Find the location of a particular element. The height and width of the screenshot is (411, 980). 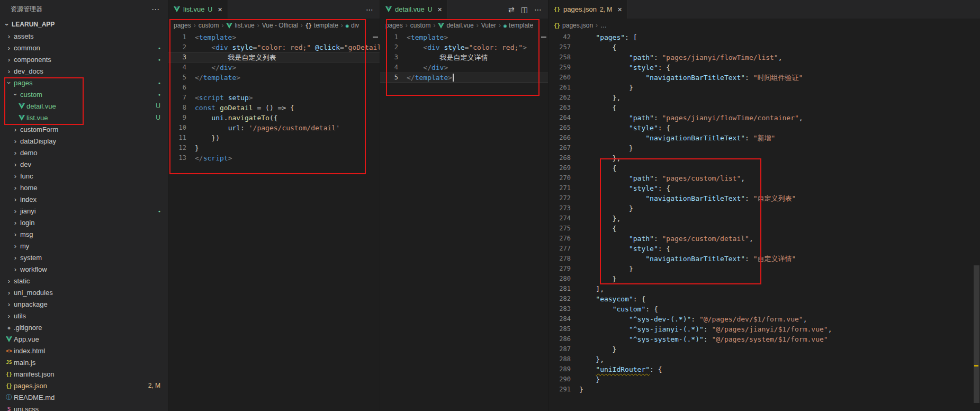

tree-item-README.md: ⓘREADME.md is located at coordinates (84, 397).